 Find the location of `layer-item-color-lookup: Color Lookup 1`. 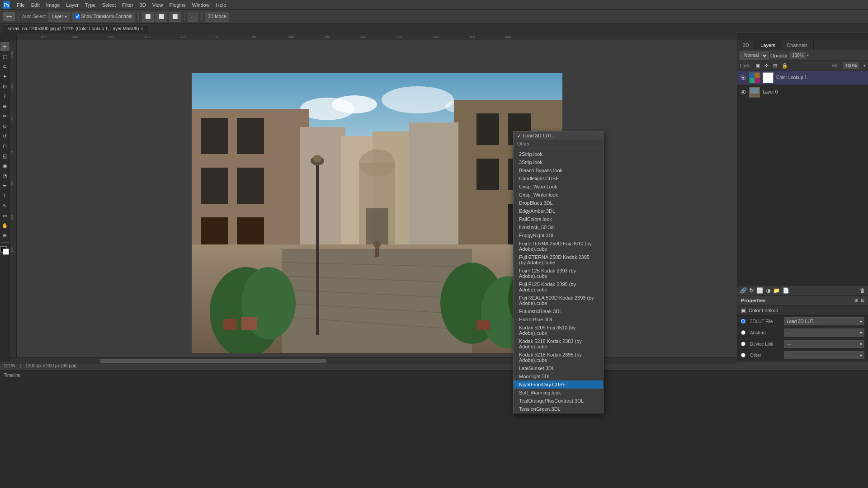

layer-item-color-lookup: Color Lookup 1 is located at coordinates (803, 78).